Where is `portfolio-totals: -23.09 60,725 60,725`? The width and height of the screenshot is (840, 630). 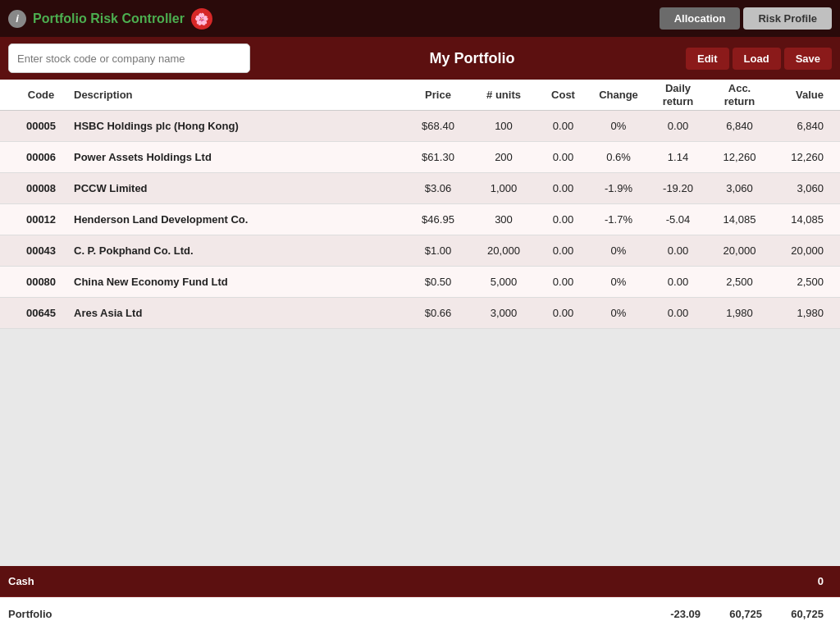
portfolio-totals: -23.09 60,725 60,725 is located at coordinates (740, 614).